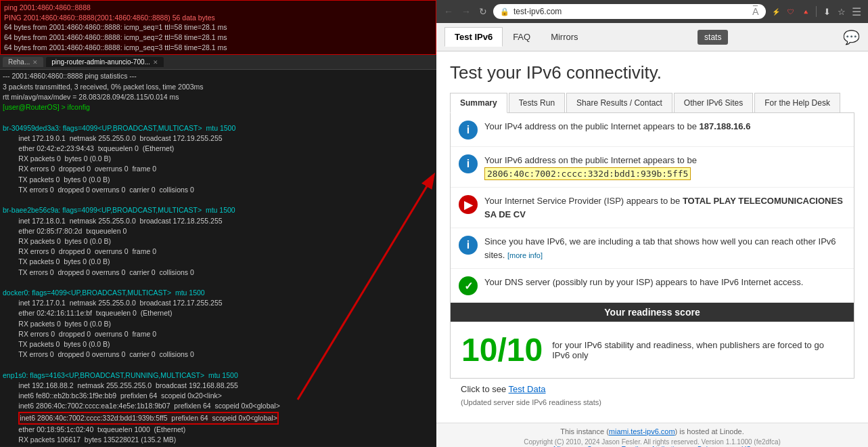  Describe the element at coordinates (652, 130) in the screenshot. I see `info-row-ipv4: i Your IPv4 address on the public Intern…` at that location.